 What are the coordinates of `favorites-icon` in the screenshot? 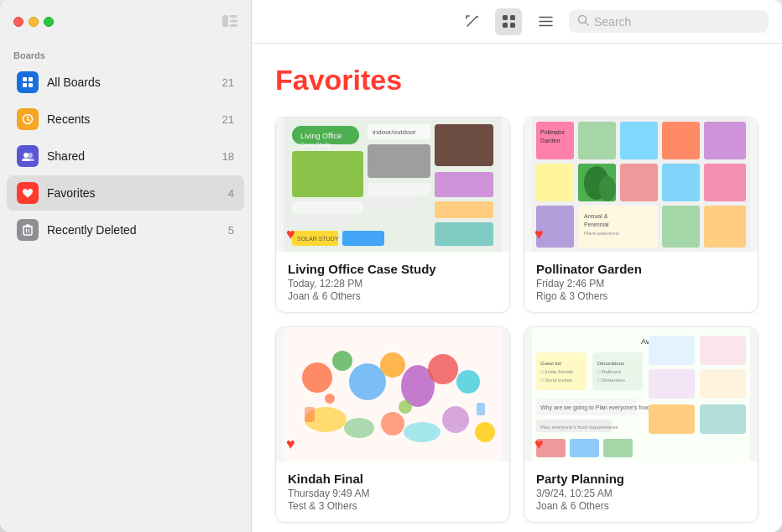 It's located at (28, 193).